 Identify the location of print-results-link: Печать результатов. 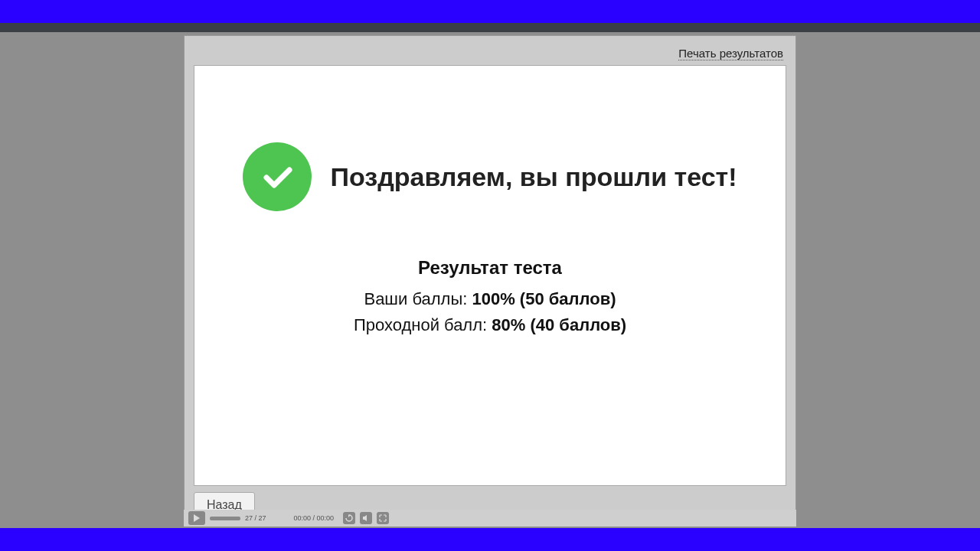
(730, 54).